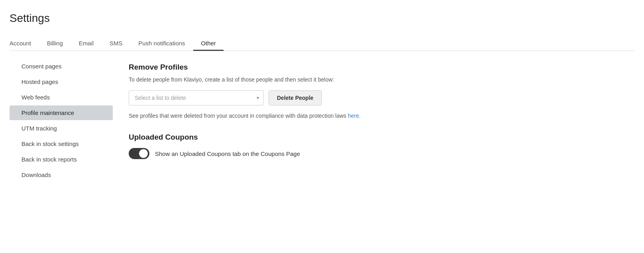 Image resolution: width=644 pixels, height=253 pixels. I want to click on top-nav-item-billing: Billing, so click(55, 43).